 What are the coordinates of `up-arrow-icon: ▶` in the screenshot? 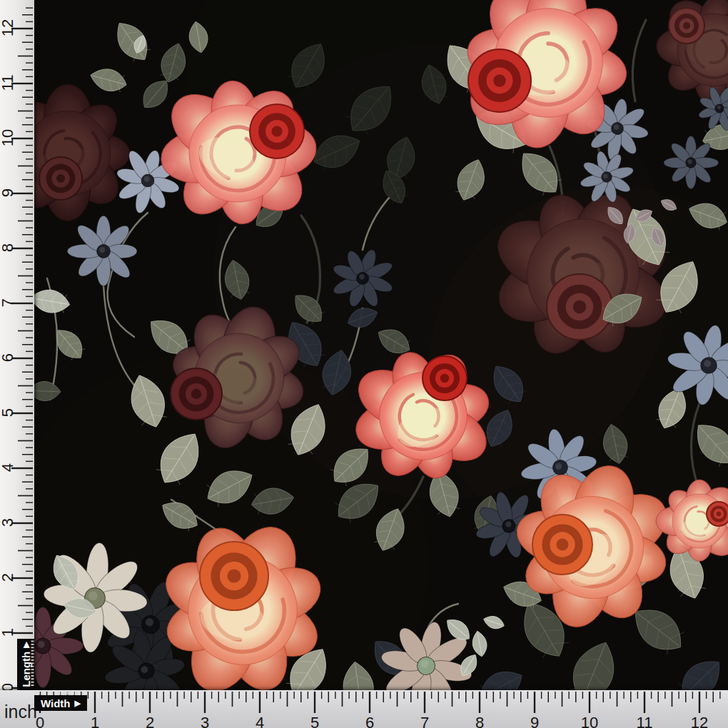 It's located at (26, 644).